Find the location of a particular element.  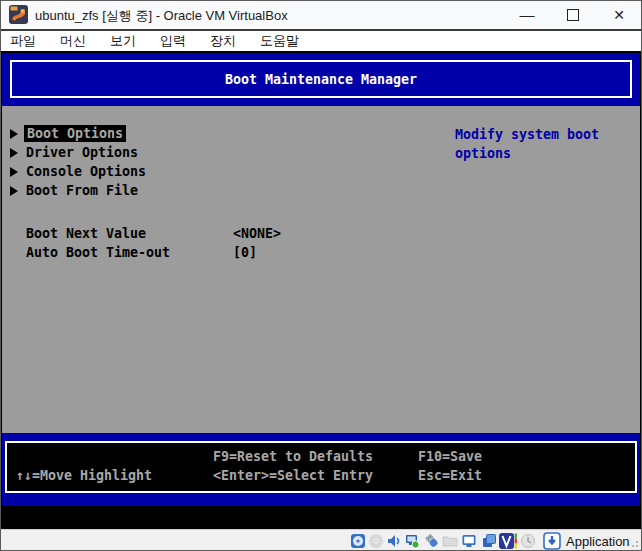

auto-boot-timeout-label: Auto Boot Time-out is located at coordinates (98, 252).